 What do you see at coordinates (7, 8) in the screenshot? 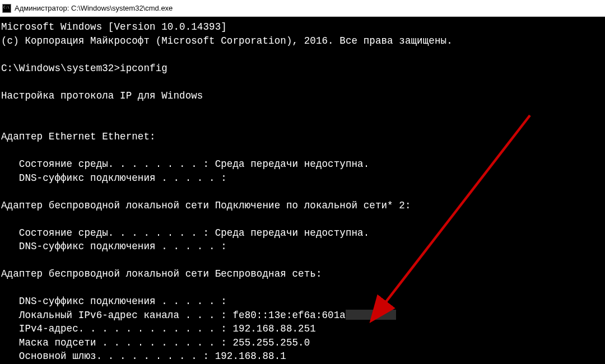
I see `cmd-icon` at bounding box center [7, 8].